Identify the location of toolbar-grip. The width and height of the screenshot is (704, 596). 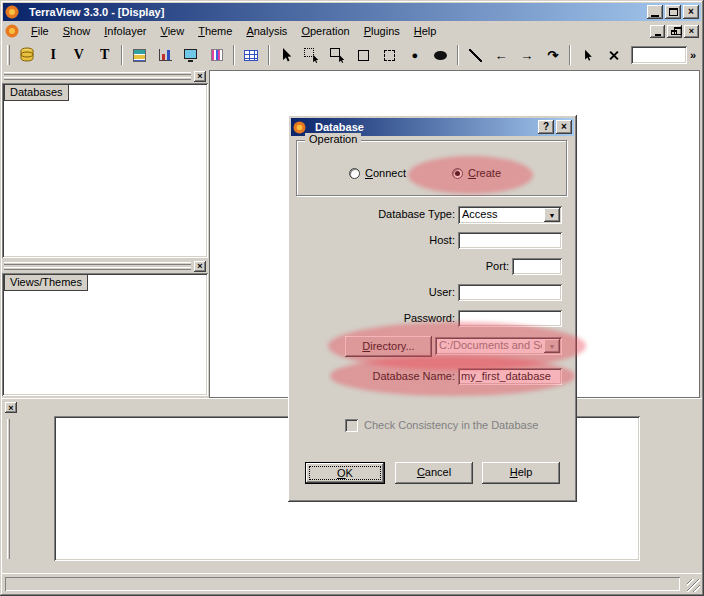
(8, 55).